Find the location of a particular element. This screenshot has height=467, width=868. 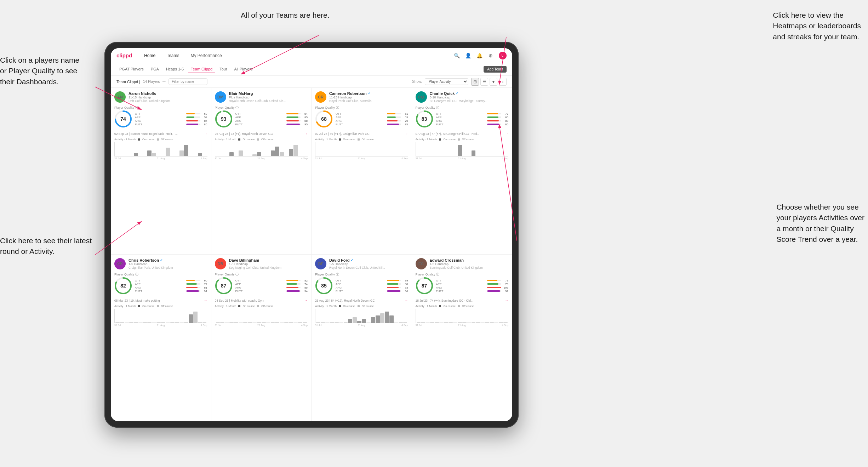

player-info: Cameron Robertson ✓ 11-15 Handicap Royal… is located at coordinates (369, 97).